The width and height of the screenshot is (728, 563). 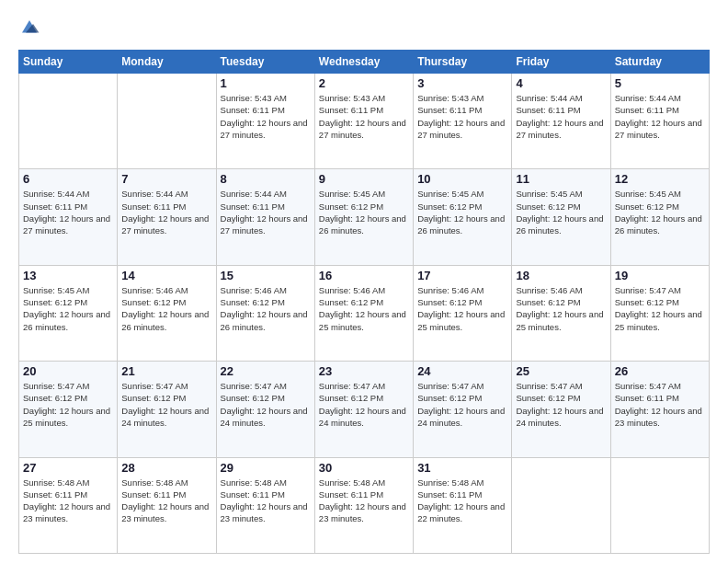 What do you see at coordinates (266, 276) in the screenshot?
I see `day-number: 15` at bounding box center [266, 276].